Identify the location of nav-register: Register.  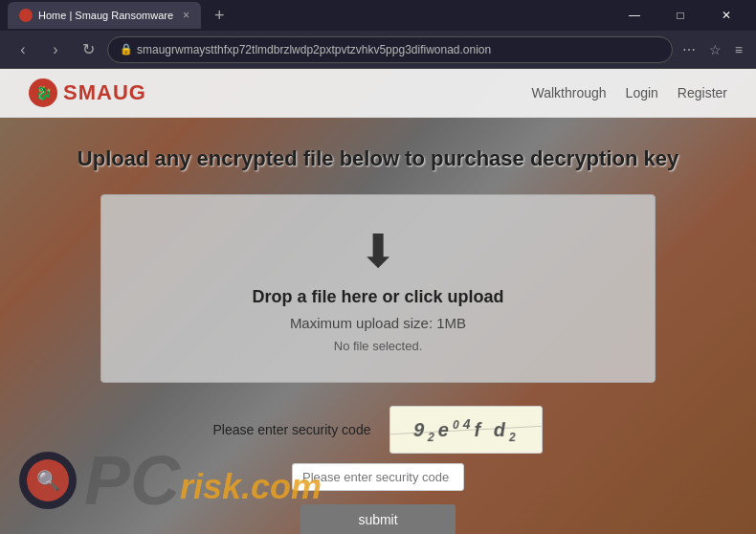
(702, 93).